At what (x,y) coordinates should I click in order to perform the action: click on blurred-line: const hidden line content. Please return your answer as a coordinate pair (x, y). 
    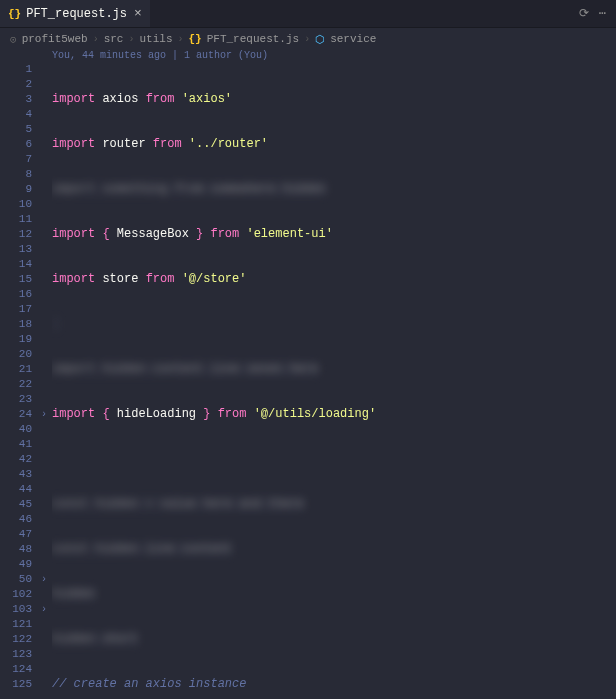
    Looking at the image, I should click on (142, 549).